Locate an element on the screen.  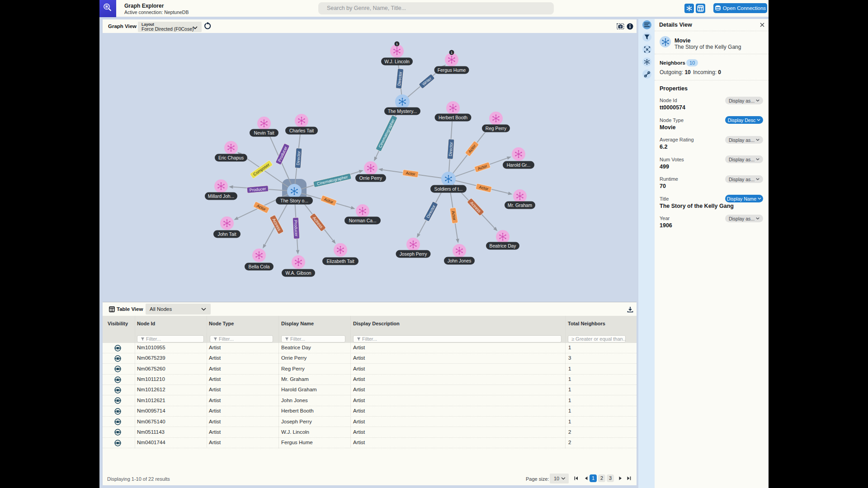
svg-text: The Story o... is located at coordinates (294, 201).